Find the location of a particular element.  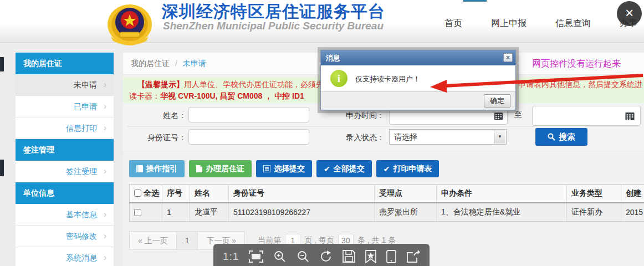

sidebar-section-my-permit: 我的居住证 is located at coordinates (64, 63).